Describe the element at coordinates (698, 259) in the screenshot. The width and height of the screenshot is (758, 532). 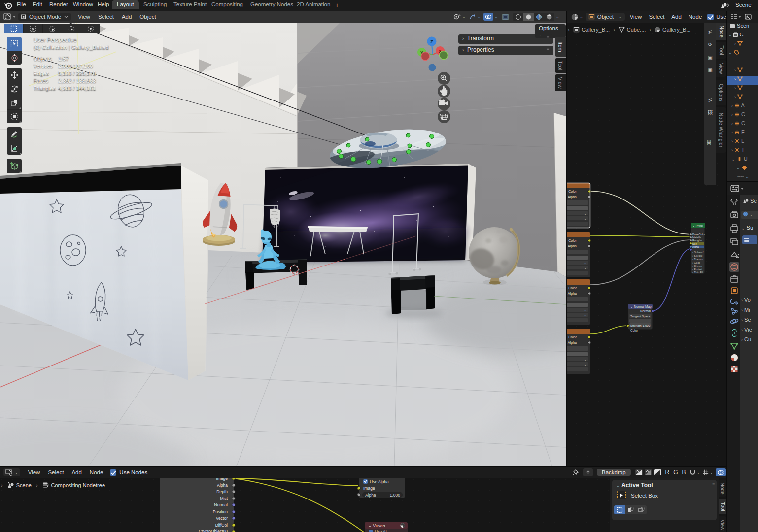
I see `svg-text: › Transm` at that location.